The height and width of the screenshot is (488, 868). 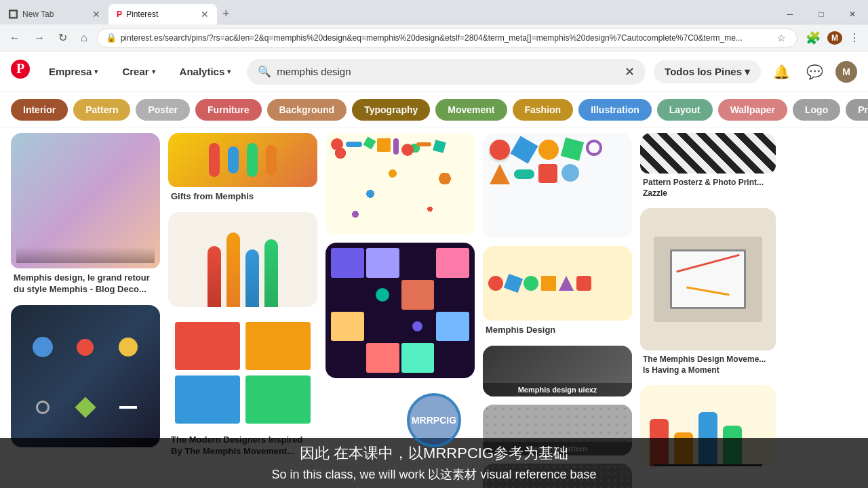 What do you see at coordinates (708, 363) in the screenshot?
I see `pin-label-memphis-moment: The Memphis Design Moveme... Is Having a…` at bounding box center [708, 363].